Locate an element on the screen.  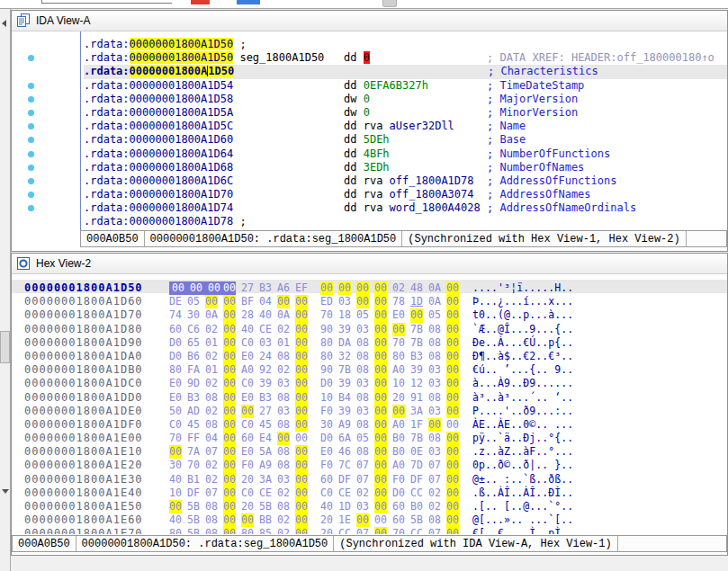
disasm-line: .rdata:00000001800A1D64 dd 4BFh ; Number… is located at coordinates (405, 155).